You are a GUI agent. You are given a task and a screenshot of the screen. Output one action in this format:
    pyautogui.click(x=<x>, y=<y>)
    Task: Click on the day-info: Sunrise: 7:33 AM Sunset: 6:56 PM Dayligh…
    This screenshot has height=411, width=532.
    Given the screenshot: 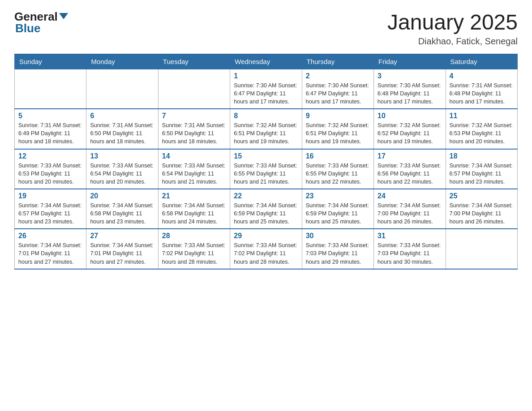 What is the action you would take?
    pyautogui.click(x=409, y=174)
    